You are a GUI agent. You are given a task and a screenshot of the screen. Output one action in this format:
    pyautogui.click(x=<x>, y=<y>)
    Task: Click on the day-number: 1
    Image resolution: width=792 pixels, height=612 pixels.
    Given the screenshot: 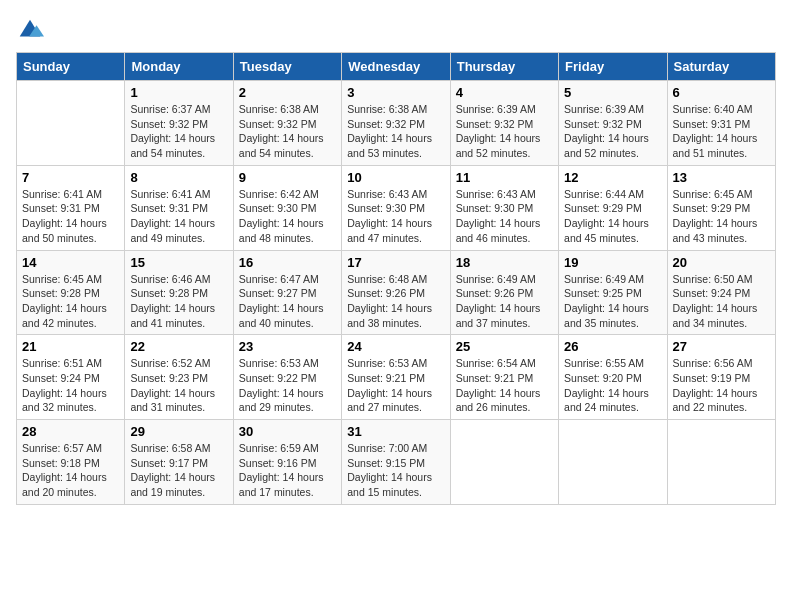 What is the action you would take?
    pyautogui.click(x=178, y=92)
    